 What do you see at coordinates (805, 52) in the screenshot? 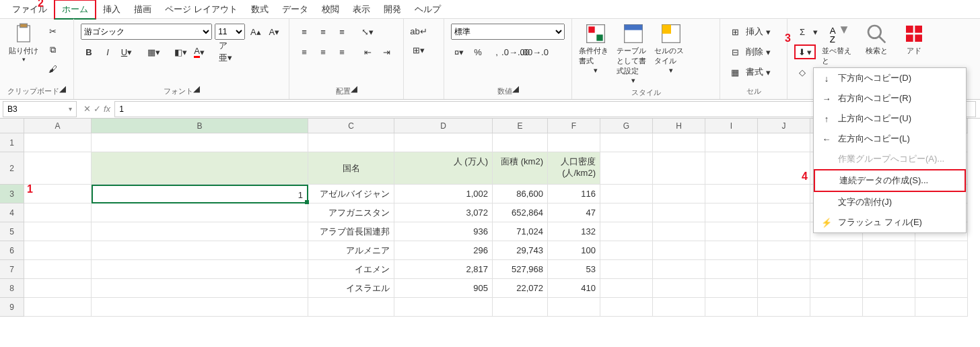
I see `fill-button: ⬇ ▾` at bounding box center [805, 52].